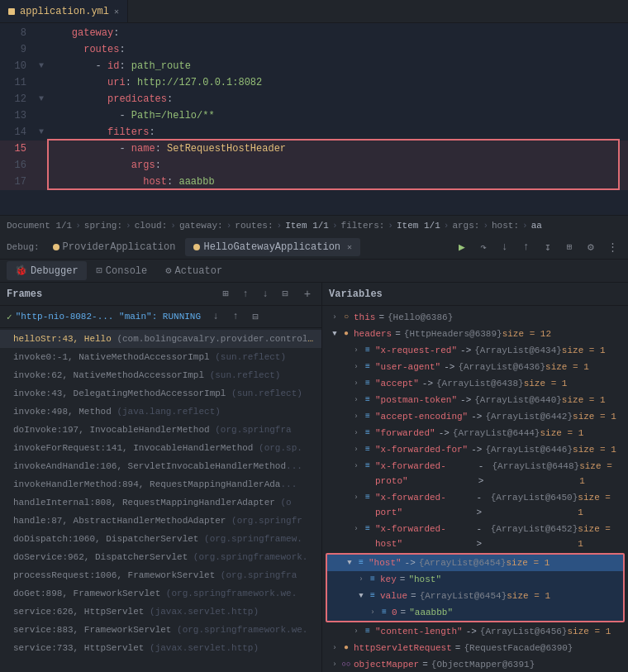 This screenshot has height=672, width=628. Describe the element at coordinates (160, 593) in the screenshot. I see `frame-item-14: doGet:898, FrameworkServlet (org.springf…` at that location.